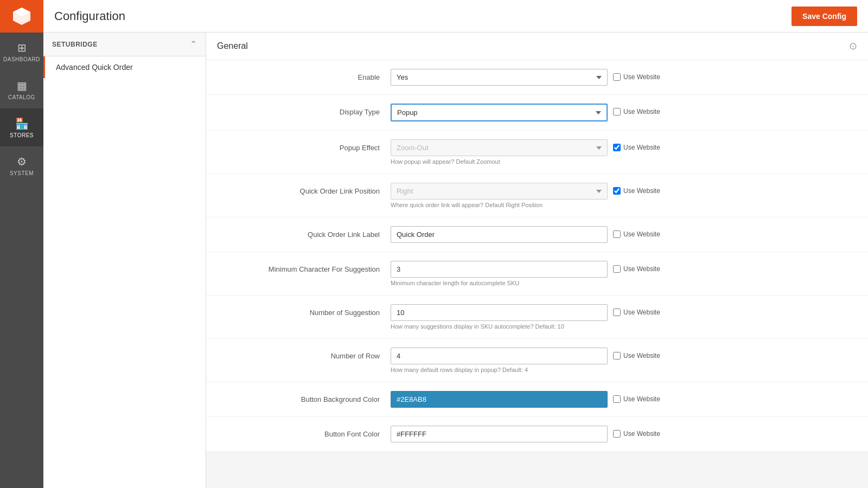 The width and height of the screenshot is (868, 488). What do you see at coordinates (637, 145) in the screenshot?
I see `popup-effect-use-website-wrap: Use Website` at bounding box center [637, 145].